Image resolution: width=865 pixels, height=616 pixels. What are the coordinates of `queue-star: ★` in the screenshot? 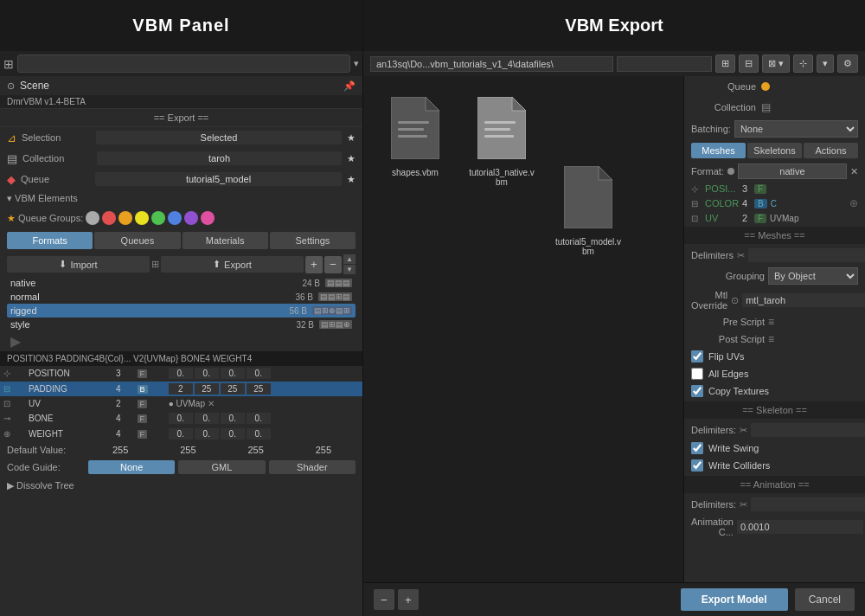 It's located at (351, 180).